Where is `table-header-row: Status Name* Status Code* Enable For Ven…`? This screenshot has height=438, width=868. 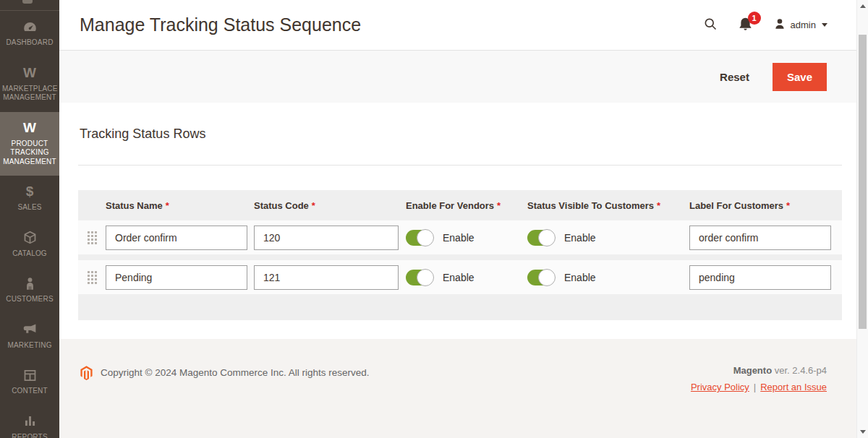
table-header-row: Status Name* Status Code* Enable For Ven… is located at coordinates (460, 205).